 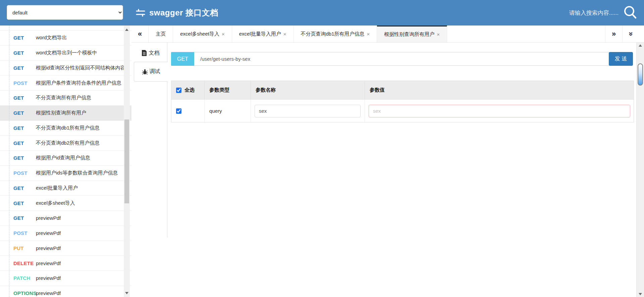 I want to click on api-list-item: GET excel多sheet导入, so click(x=66, y=203).